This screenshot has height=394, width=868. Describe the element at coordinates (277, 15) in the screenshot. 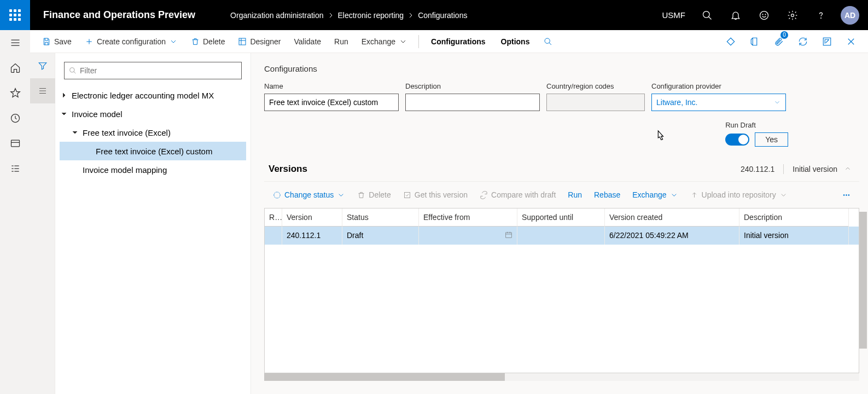

I see `crumb-0: Organization administration` at that location.